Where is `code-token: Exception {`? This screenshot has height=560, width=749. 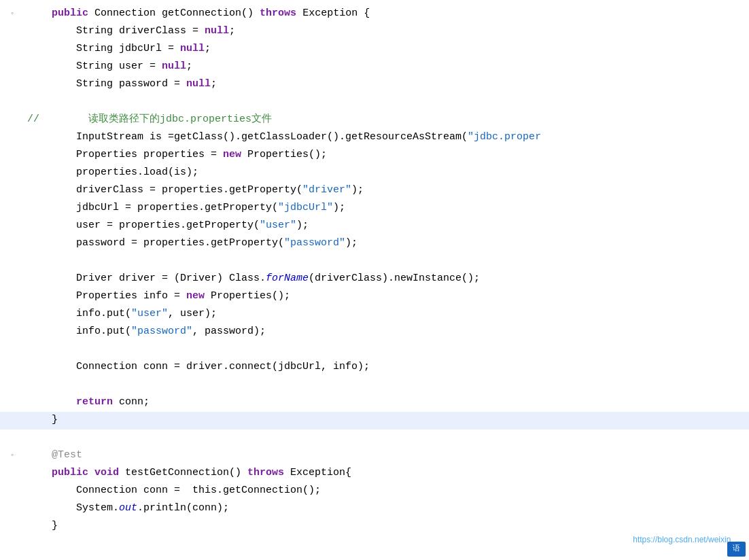
code-token: Exception { is located at coordinates (333, 14).